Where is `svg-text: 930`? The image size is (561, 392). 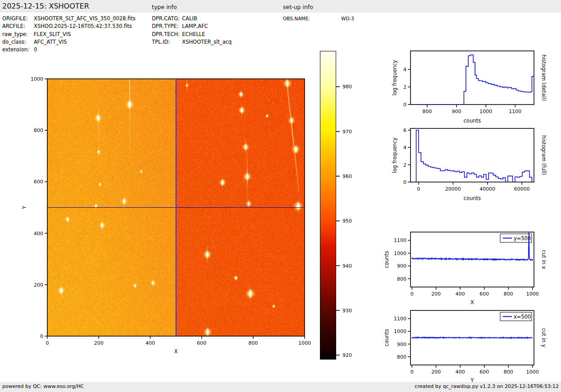
svg-text: 930 is located at coordinates (347, 311).